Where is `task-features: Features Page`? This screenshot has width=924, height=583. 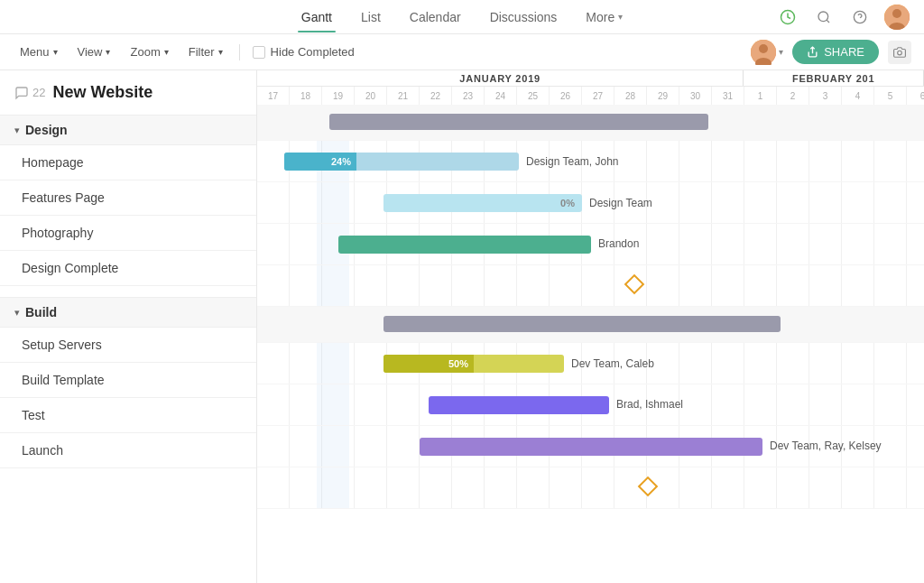 task-features: Features Page is located at coordinates (128, 199).